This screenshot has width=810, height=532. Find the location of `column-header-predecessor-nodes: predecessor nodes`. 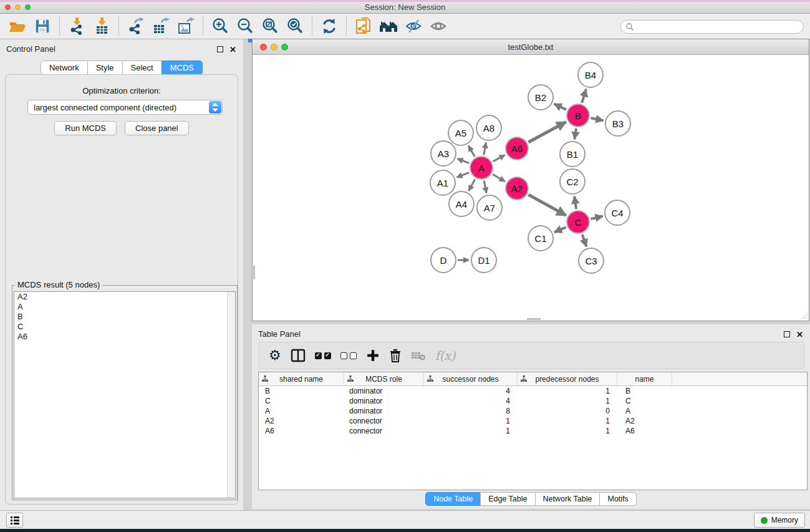

column-header-predecessor-nodes: predecessor nodes is located at coordinates (567, 379).